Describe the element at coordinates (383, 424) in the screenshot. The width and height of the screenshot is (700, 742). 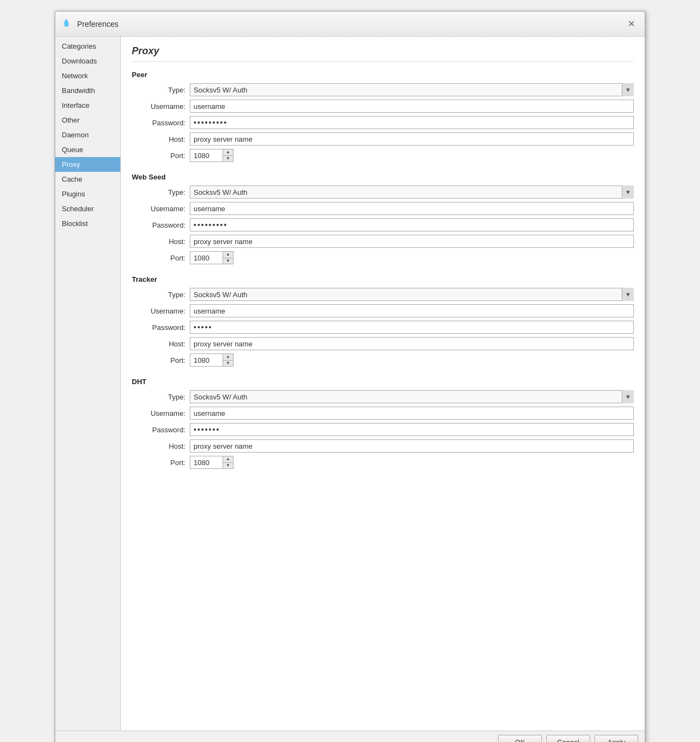
I see `dht-section: DHT Type: Socksv5 W/ Auth Socksv5 Socksv…` at that location.